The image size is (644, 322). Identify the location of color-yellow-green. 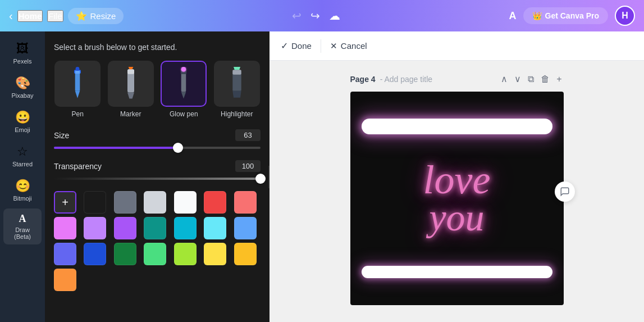
(185, 254).